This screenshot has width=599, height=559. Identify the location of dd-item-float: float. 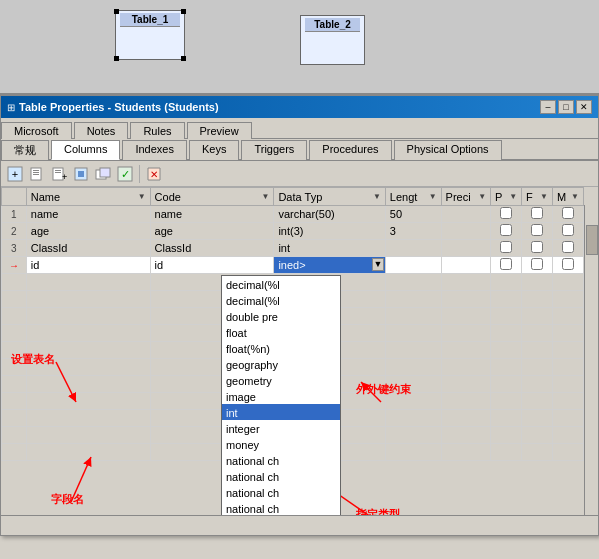
(281, 332).